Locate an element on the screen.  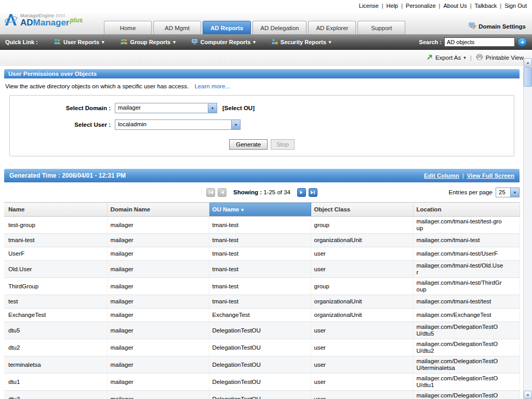
cell-ou: tmani-test is located at coordinates (260, 225).